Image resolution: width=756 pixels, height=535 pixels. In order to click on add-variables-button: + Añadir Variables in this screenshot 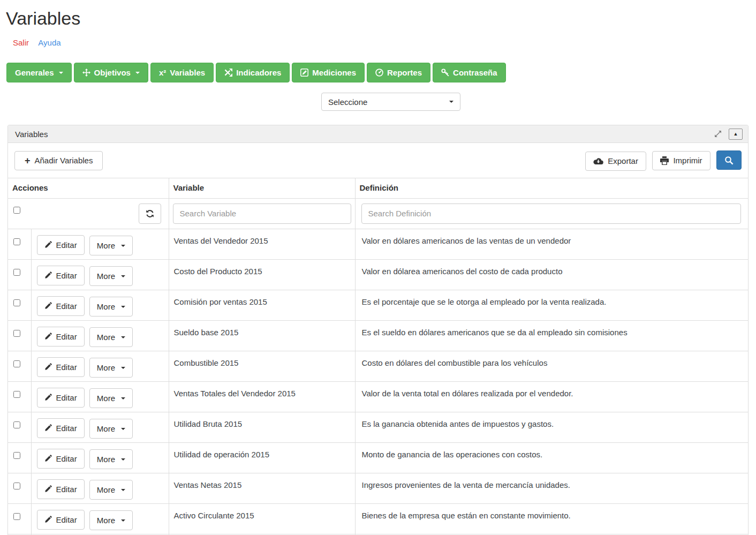, I will do `click(59, 161)`.